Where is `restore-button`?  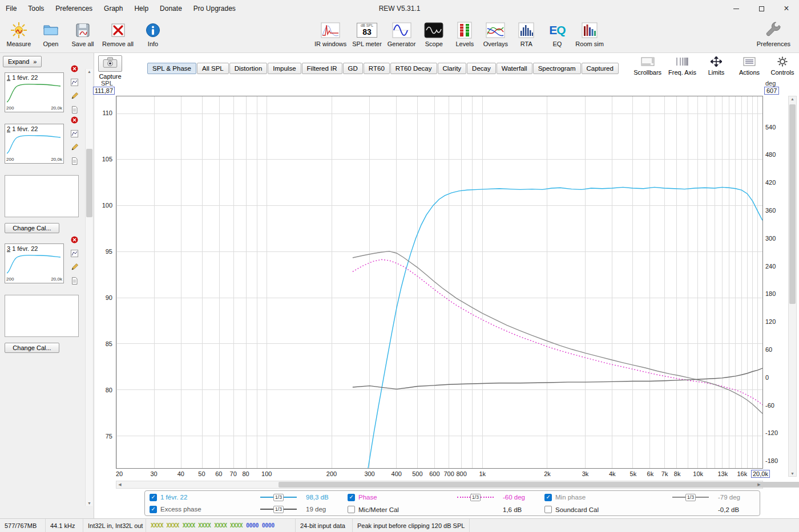
restore-button is located at coordinates (761, 9).